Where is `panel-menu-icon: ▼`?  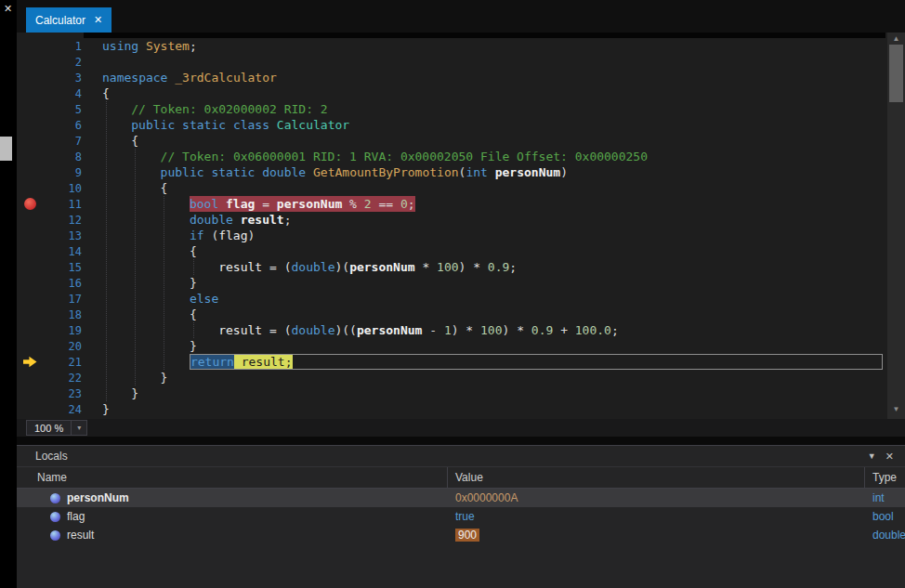 panel-menu-icon: ▼ is located at coordinates (872, 456).